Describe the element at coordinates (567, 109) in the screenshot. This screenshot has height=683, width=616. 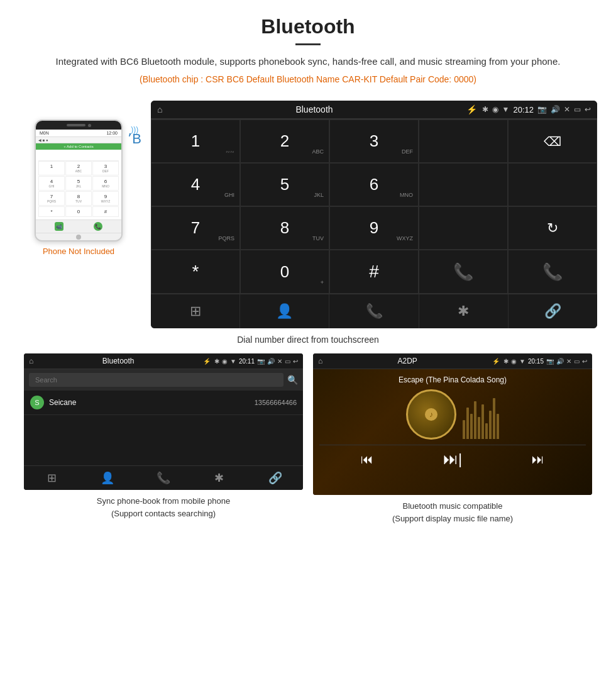
I see `car-close-icon: ✕` at that location.